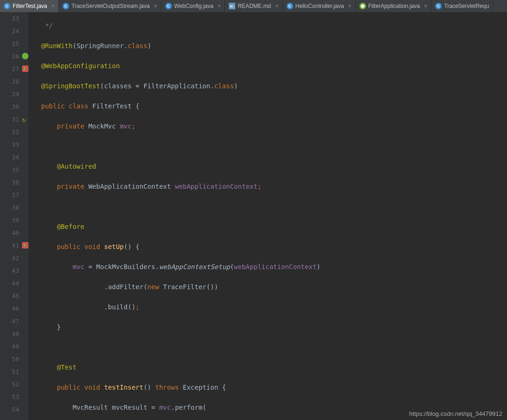  What do you see at coordinates (253, 6) in the screenshot?
I see `editor-tabs: C FilterTest.java × C TraceServletOutput…` at bounding box center [253, 6].